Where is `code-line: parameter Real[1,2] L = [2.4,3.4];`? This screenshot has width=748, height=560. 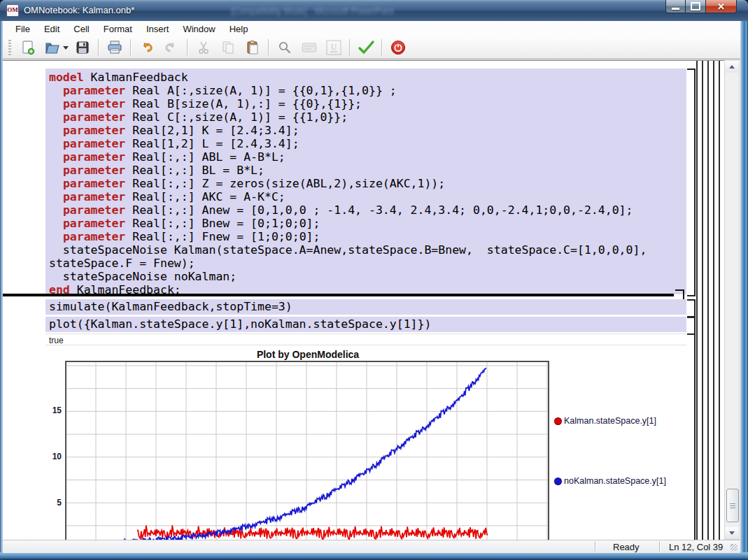 code-line: parameter Real[1,2] L = [2.4,3.4]; is located at coordinates (368, 144).